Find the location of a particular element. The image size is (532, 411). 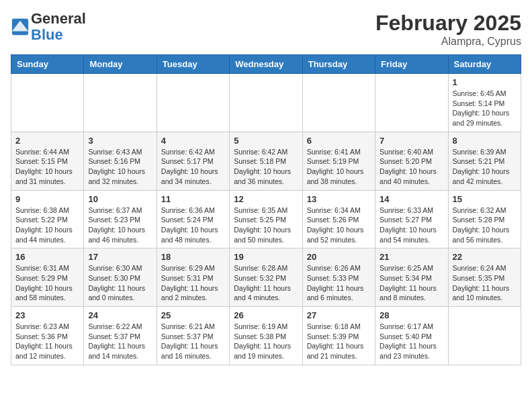

calendar-day-13: 13Sunrise: 6:34 AMSunset: 5:26 PMDayligh… is located at coordinates (339, 219).